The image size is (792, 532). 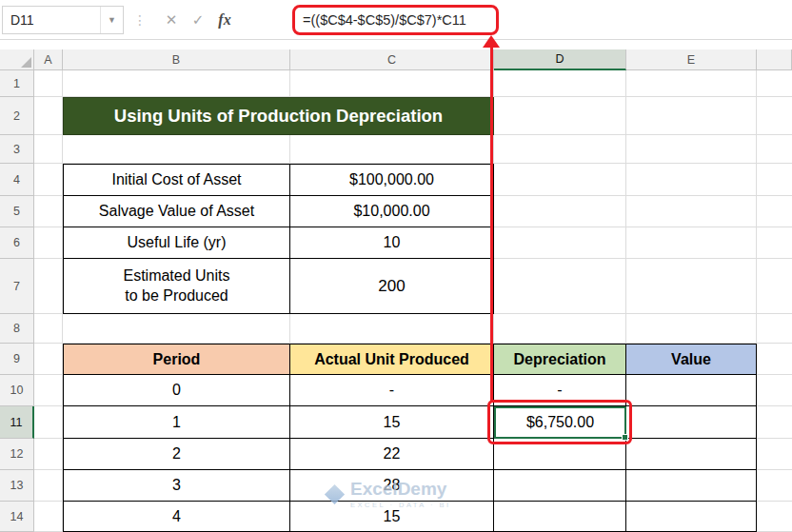 What do you see at coordinates (177, 517) in the screenshot?
I see `cell-b14-period: 4` at bounding box center [177, 517].